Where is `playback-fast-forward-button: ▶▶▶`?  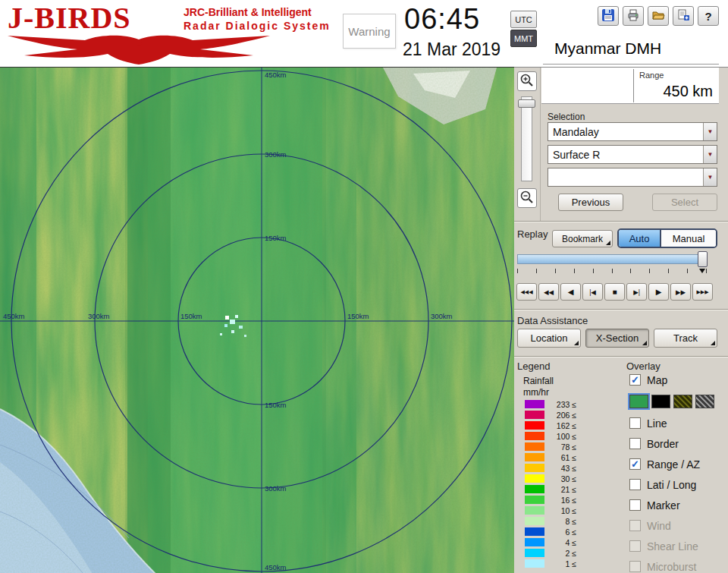 playback-fast-forward-button: ▶▶▶ is located at coordinates (702, 291).